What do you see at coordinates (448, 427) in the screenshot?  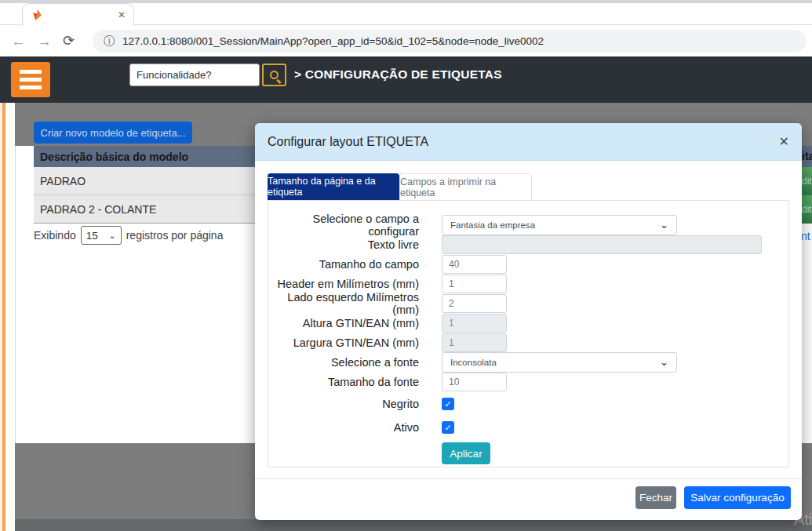 I see `active-checkbox: ✓` at bounding box center [448, 427].